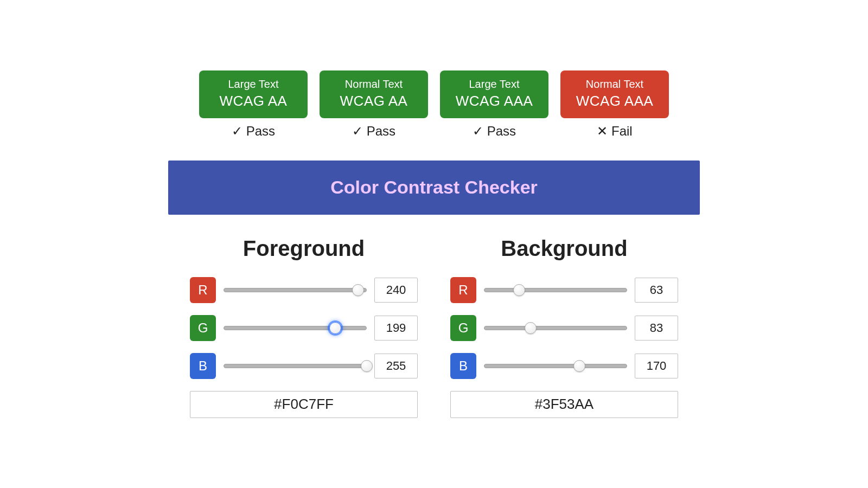  I want to click on foreground-column: Foreground R 240 G 199 B, so click(304, 328).